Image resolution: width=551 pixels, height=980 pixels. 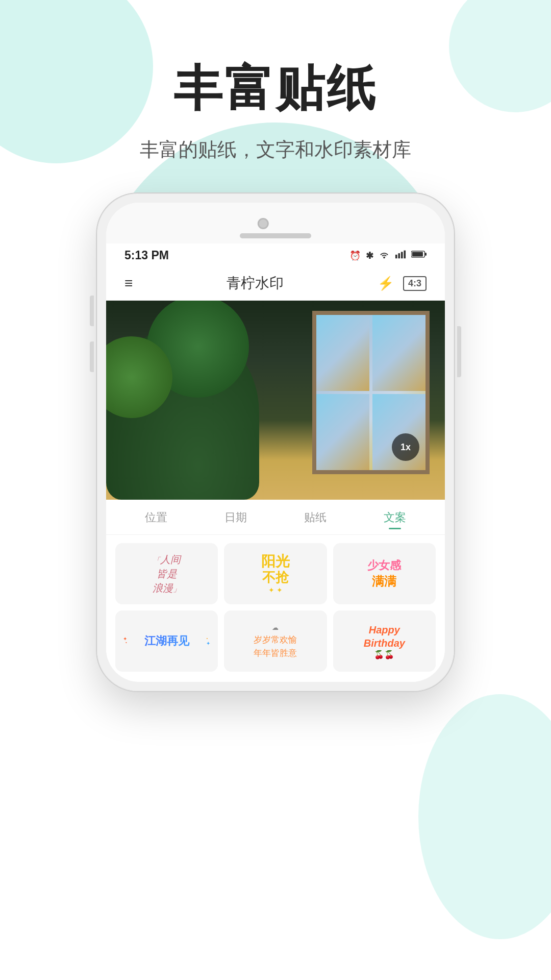 I want to click on header-actions: ⚡ 4:3, so click(x=402, y=284).